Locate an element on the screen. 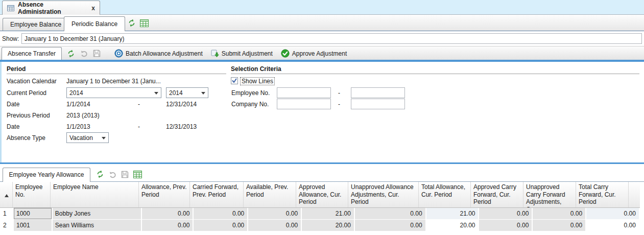 The image size is (644, 235). cell-approved-allowance-cur: 20.00 is located at coordinates (328, 225).